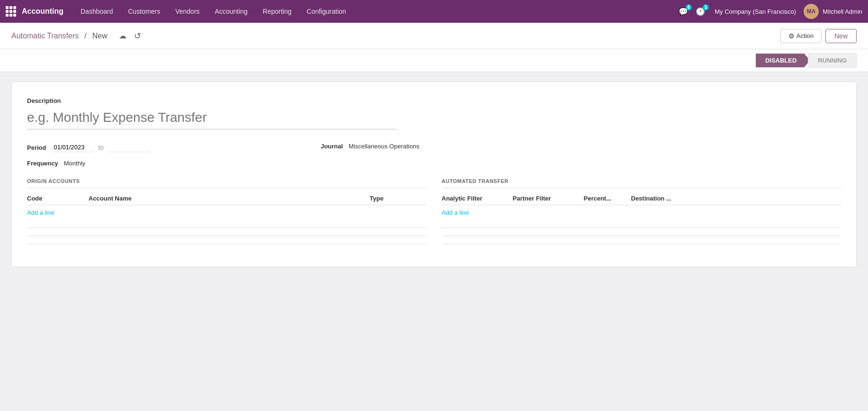 Image resolution: width=868 pixels, height=411 pixels. I want to click on messages-button: 6, so click(683, 11).